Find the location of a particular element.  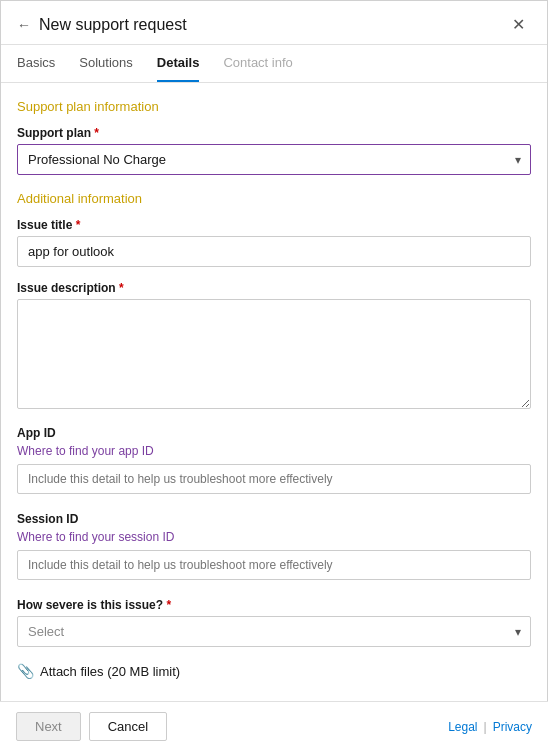

support-plan-section: Support plan information Support plan Pr… is located at coordinates (274, 137).